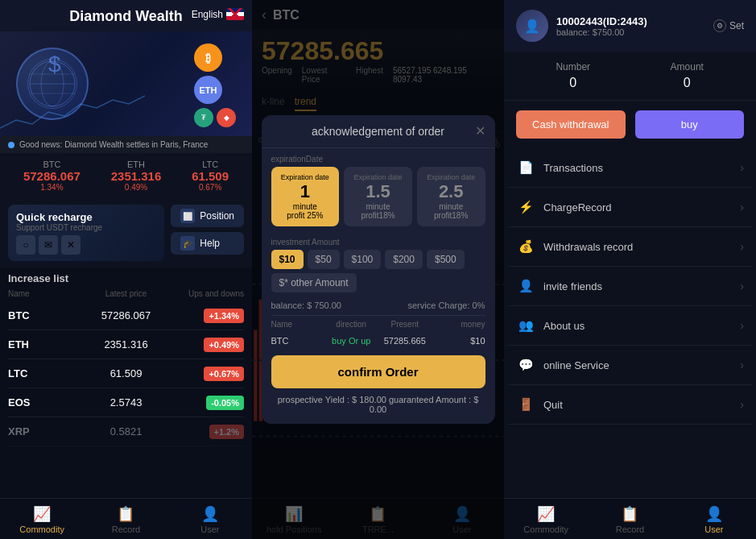 This screenshot has width=756, height=539. Describe the element at coordinates (204, 403) in the screenshot. I see `row-change: -0.05%` at that location.